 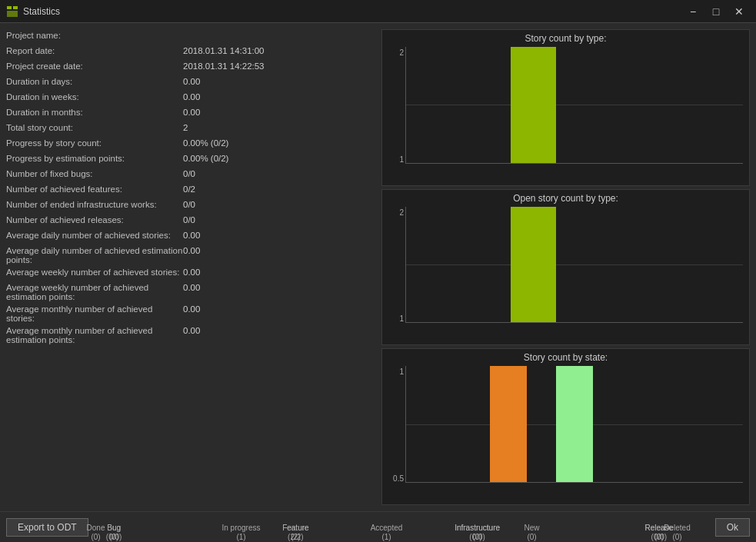 I want to click on chart-story-count-by-state: Story count by state:10.5Done(0)In progr…, so click(x=566, y=427).